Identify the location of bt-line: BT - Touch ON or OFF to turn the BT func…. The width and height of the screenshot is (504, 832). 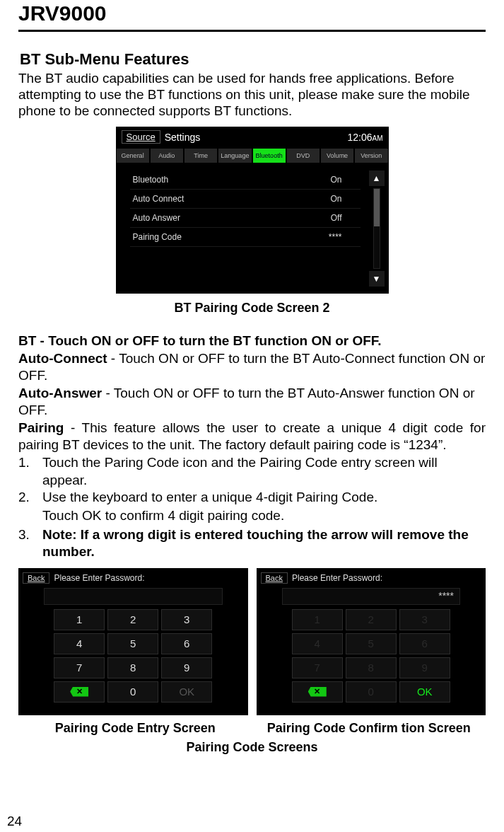
(252, 341).